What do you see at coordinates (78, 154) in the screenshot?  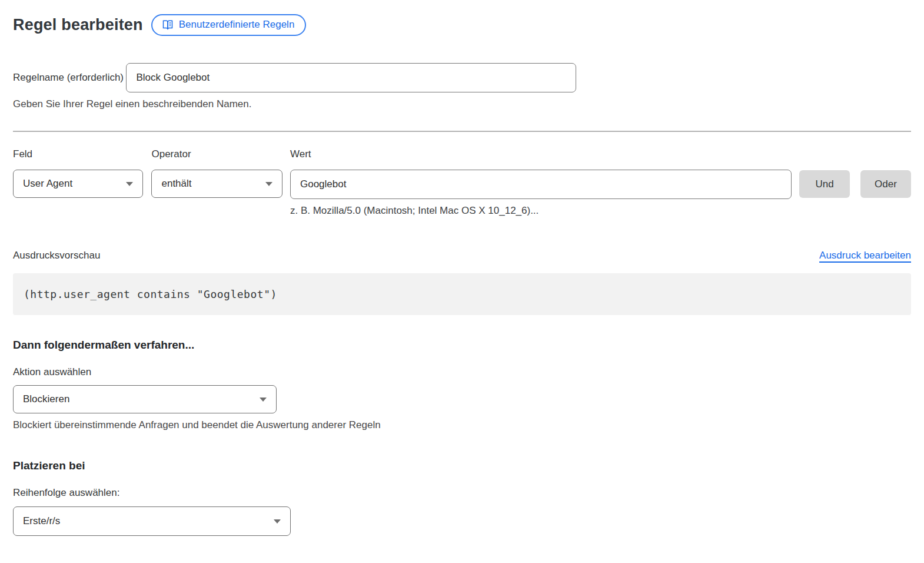 I see `field-label: Feld` at bounding box center [78, 154].